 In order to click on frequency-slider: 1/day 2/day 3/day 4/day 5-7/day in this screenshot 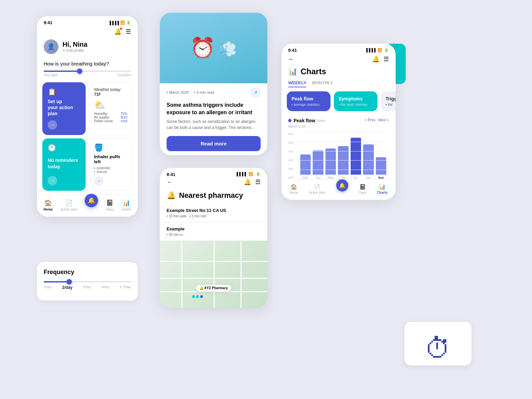, I will do `click(87, 285)`.